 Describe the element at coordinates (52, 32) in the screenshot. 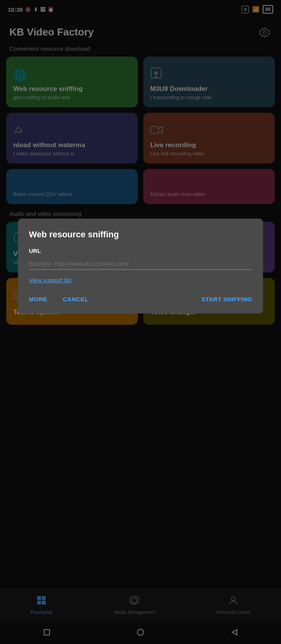

I see `app-title: KB Video Factory` at that location.